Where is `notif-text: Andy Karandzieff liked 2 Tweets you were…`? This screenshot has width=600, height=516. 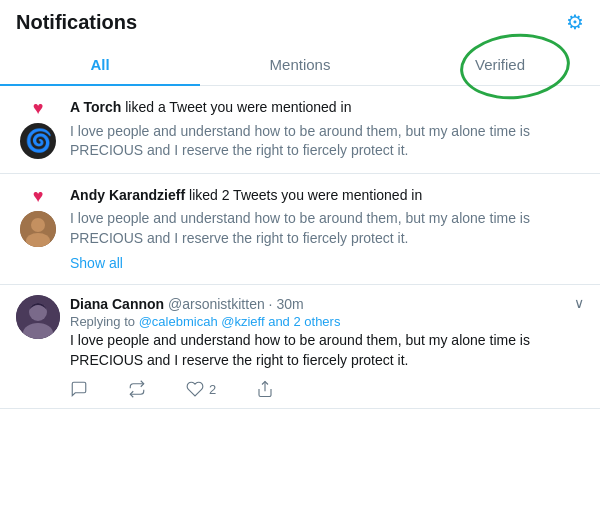 notif-text: Andy Karandzieff liked 2 Tweets you were… is located at coordinates (327, 196).